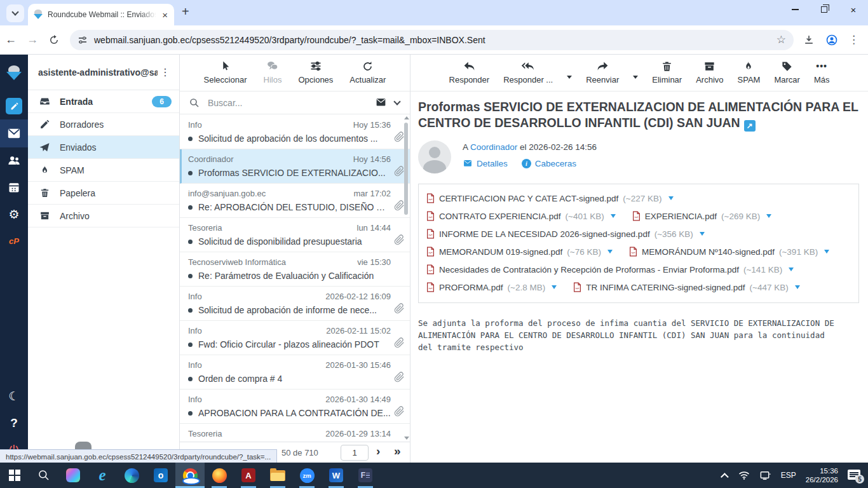  Describe the element at coordinates (336, 475) in the screenshot. I see `word-icon: W` at that location.